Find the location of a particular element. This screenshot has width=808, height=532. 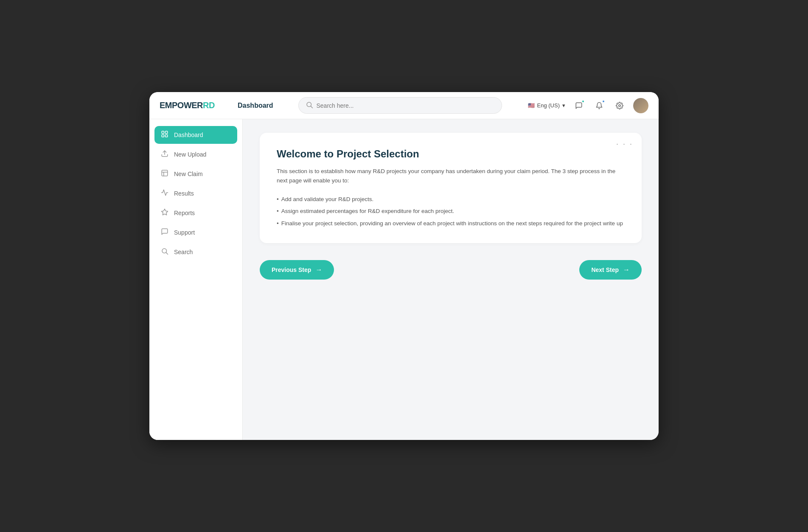

bullet-item-2: Assign estimated percentages for R&D exp… is located at coordinates (451, 211).